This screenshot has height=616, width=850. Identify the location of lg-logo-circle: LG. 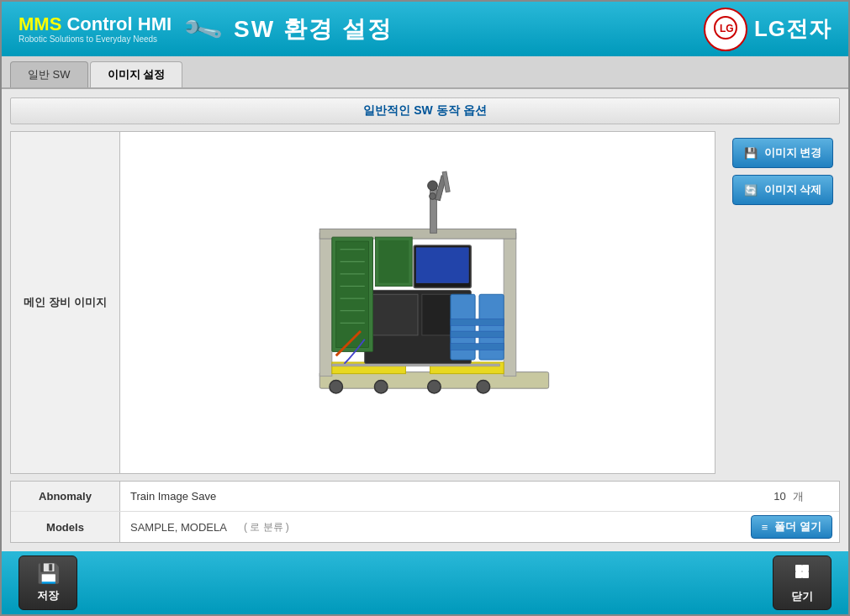
(726, 29).